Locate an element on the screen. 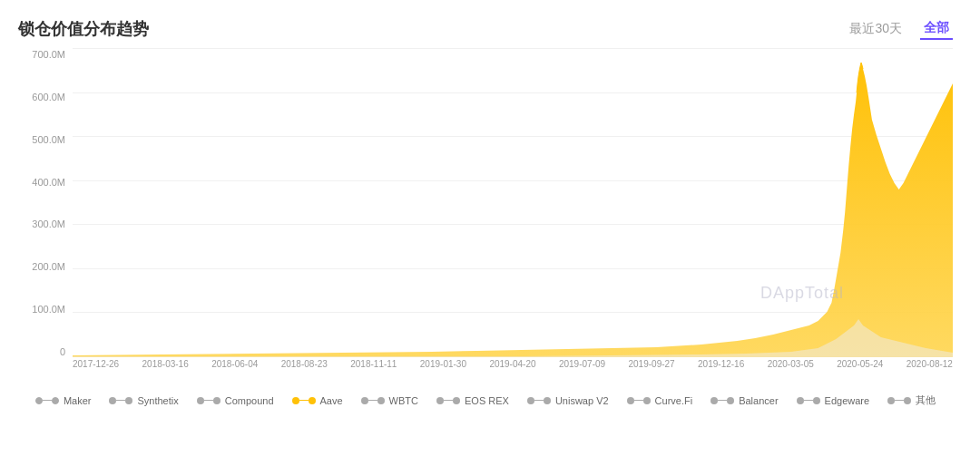 The width and height of the screenshot is (980, 466). legend-curvefi: Curve.Fi is located at coordinates (661, 401).